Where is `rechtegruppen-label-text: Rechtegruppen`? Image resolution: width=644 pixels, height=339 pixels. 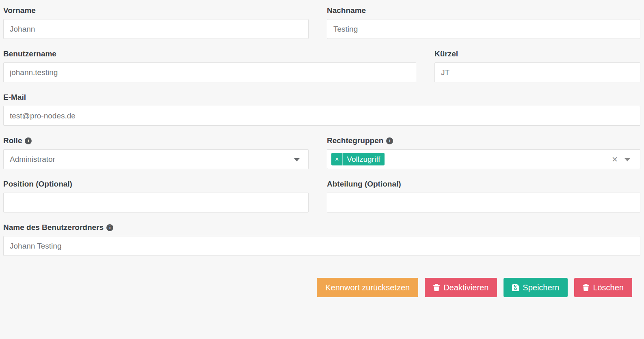 rechtegruppen-label-text: Rechtegruppen is located at coordinates (355, 140).